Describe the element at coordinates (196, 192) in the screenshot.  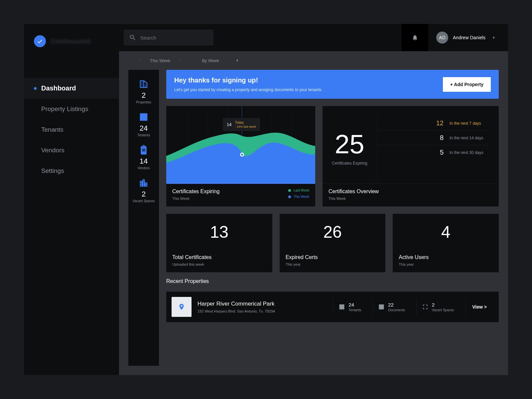
I see `chart-title: Certificates Expiring` at that location.